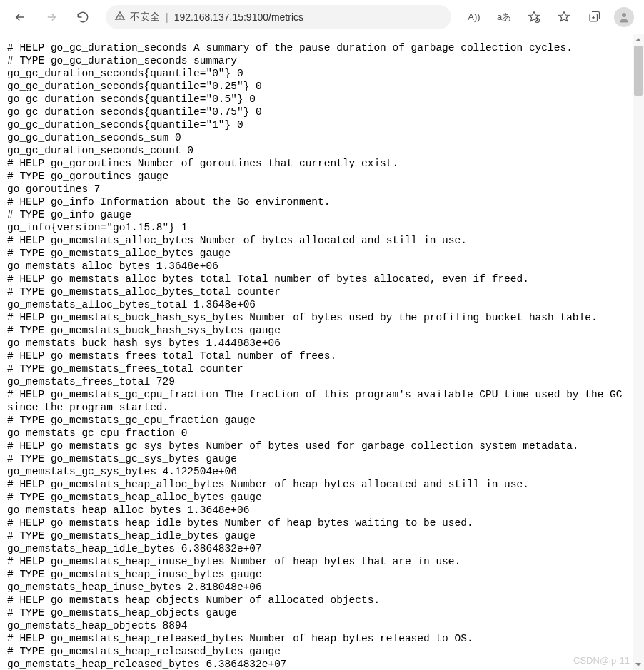 The height and width of the screenshot is (670, 644). What do you see at coordinates (120, 17) in the screenshot?
I see `warning-icon` at bounding box center [120, 17].